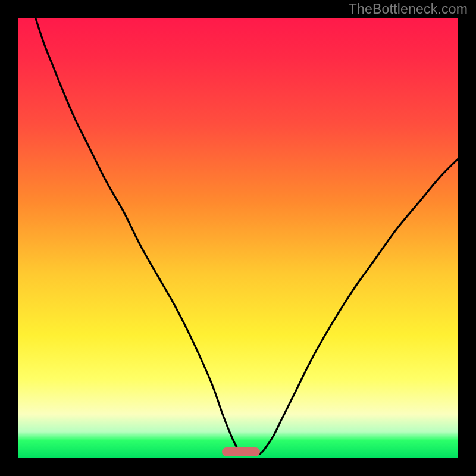  Describe the element at coordinates (408, 10) in the screenshot. I see `watermark-text: TheBottleneck.com` at that location.